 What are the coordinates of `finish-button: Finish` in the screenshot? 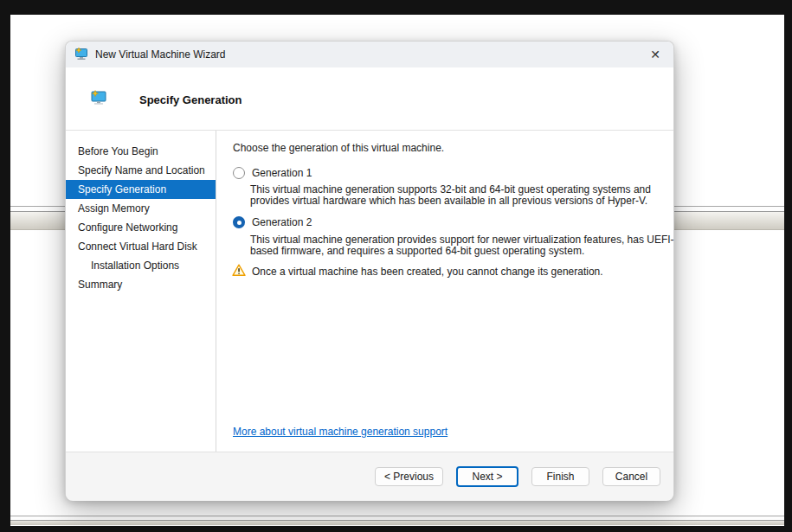 It's located at (561, 477).